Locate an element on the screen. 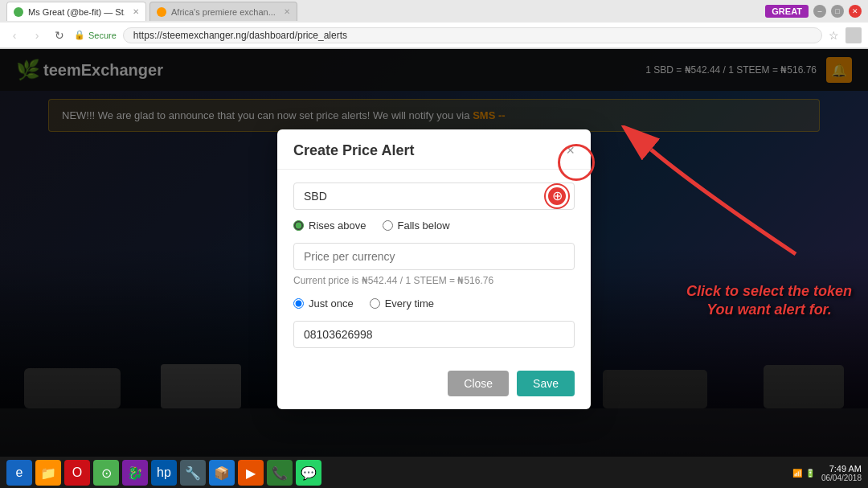 This screenshot has height=488, width=868. url-bar: https://steemexchanger.ng/dashboard/pric… is located at coordinates (473, 35).